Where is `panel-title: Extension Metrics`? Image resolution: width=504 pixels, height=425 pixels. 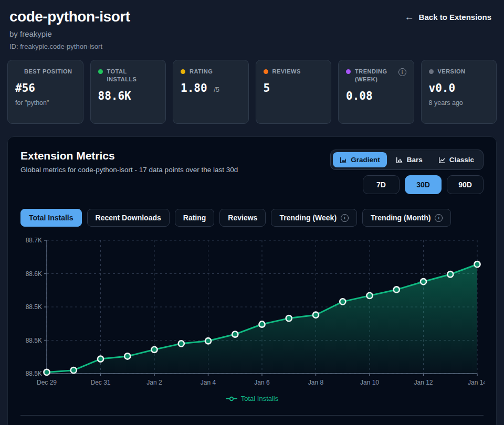 panel-title: Extension Metrics is located at coordinates (129, 156).